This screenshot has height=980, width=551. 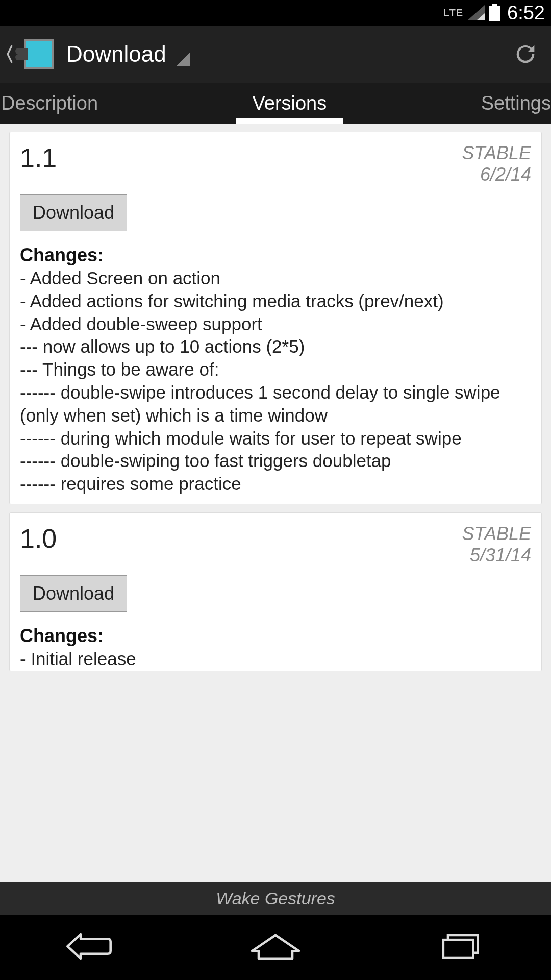 I want to click on tab-label: Versions, so click(x=290, y=103).